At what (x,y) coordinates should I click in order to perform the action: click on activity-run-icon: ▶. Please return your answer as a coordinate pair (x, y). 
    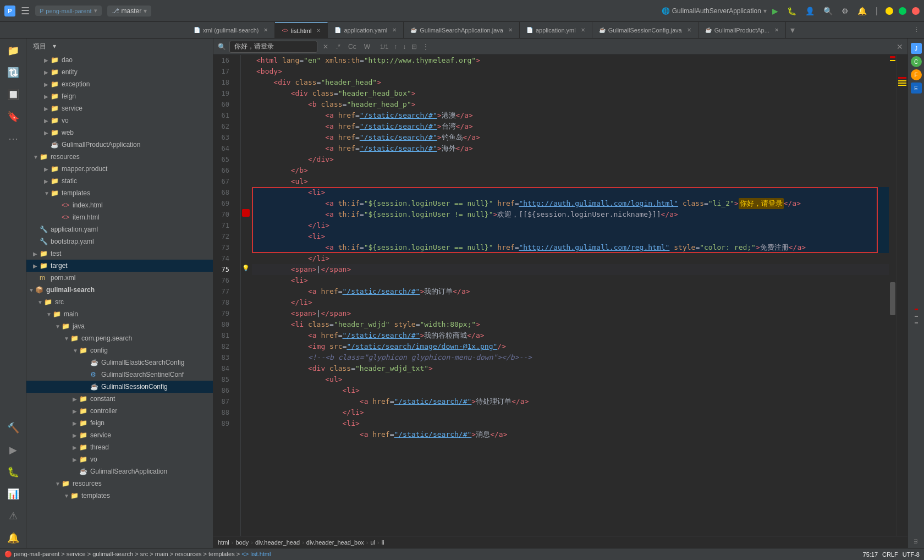
    Looking at the image, I should click on (13, 450).